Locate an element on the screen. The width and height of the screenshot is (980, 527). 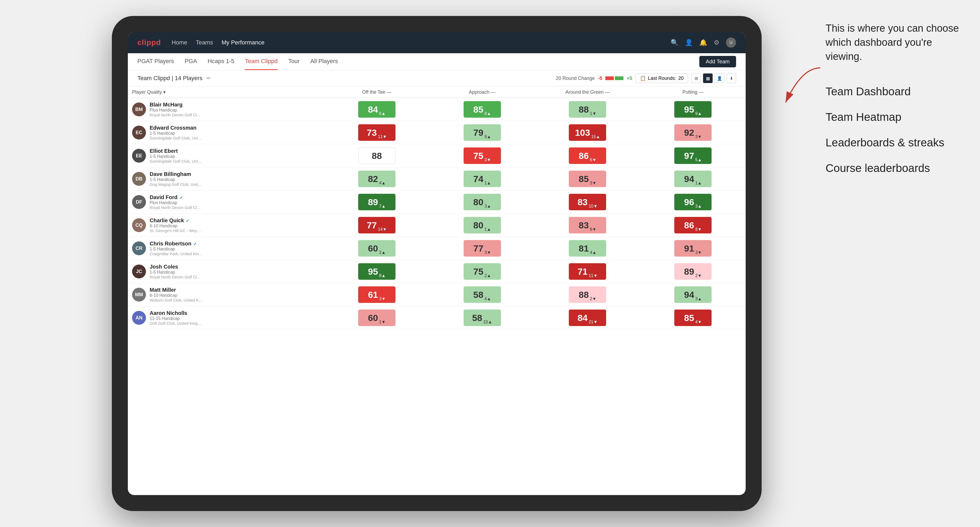
player-cell-7: JCJosh Coles1-5 HandicapRoyal North Devo… is located at coordinates (226, 271).